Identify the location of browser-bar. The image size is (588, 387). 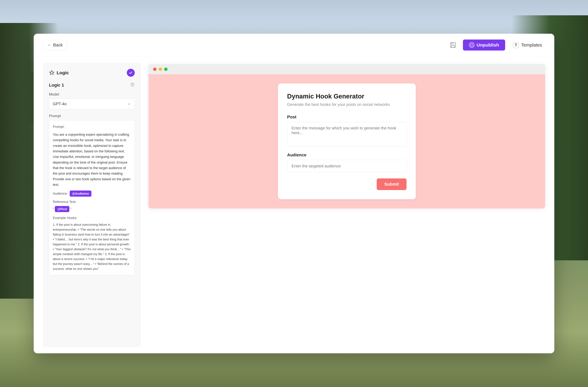
(347, 69).